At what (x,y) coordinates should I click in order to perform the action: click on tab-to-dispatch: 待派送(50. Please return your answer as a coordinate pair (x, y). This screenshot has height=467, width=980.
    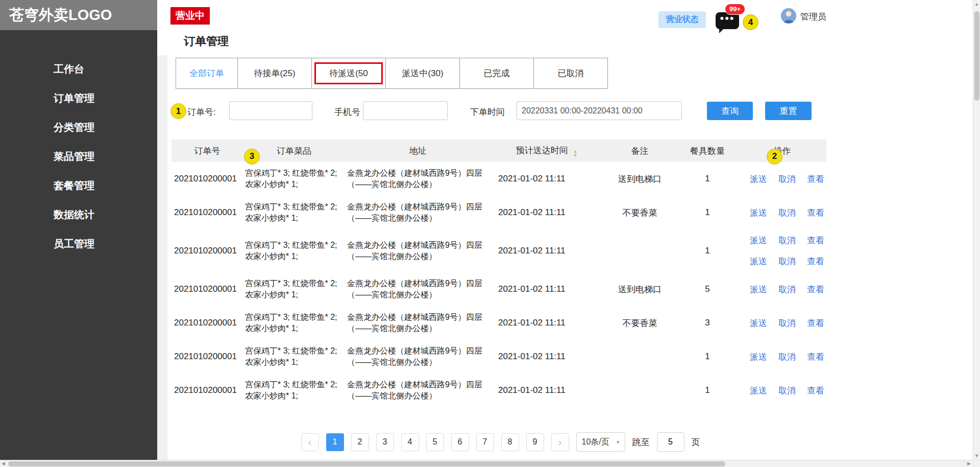
    Looking at the image, I should click on (349, 74).